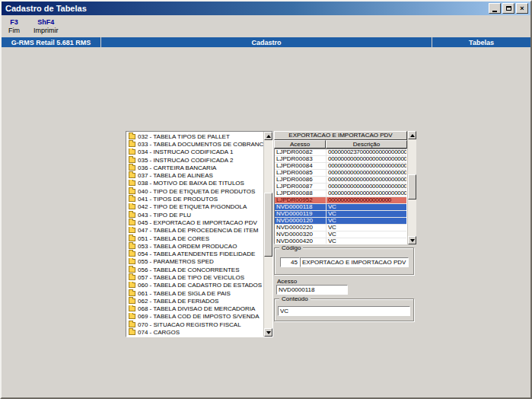 The height and width of the screenshot is (399, 532). Describe the element at coordinates (190, 324) in the screenshot. I see `tree-item-label: 070 - SITUACAO REGISTRO FISCAL` at that location.